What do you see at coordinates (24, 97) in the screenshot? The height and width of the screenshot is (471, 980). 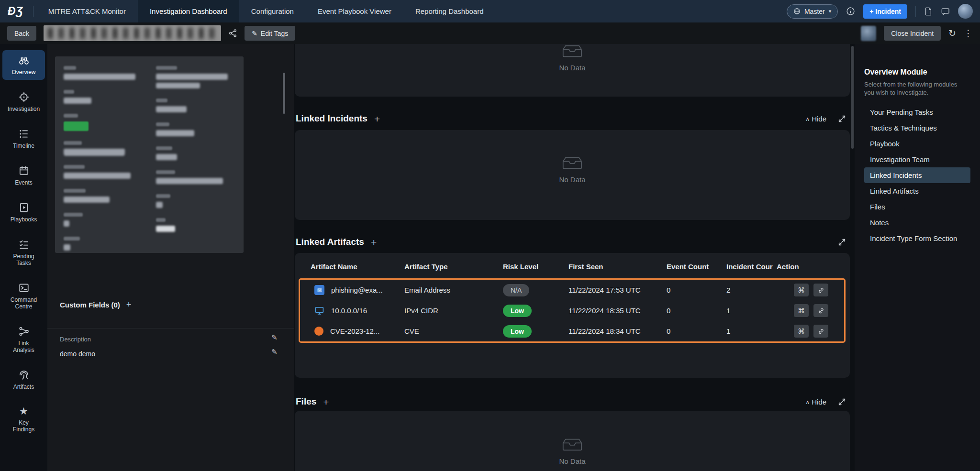 I see `crosshair-icon` at bounding box center [24, 97].